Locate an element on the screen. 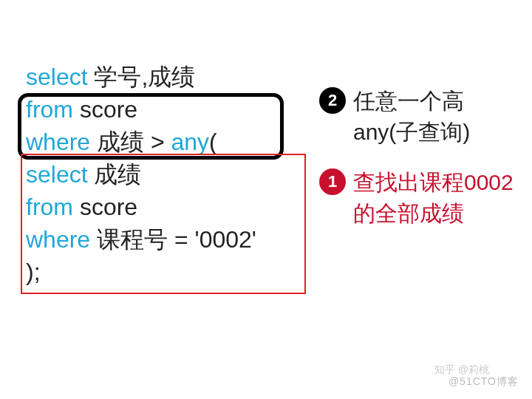  annotation-1-line1: 查找出课程0002 is located at coordinates (433, 182).